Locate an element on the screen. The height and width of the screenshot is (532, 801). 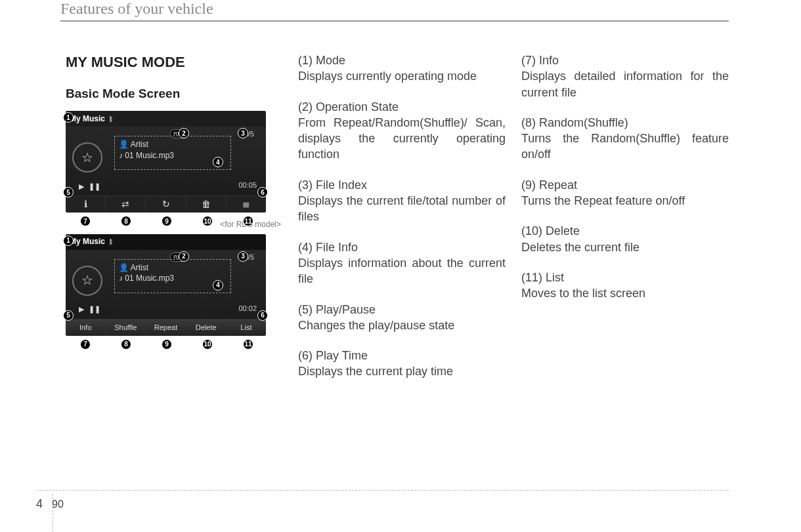
callout-badge: 9 is located at coordinates (167, 344).